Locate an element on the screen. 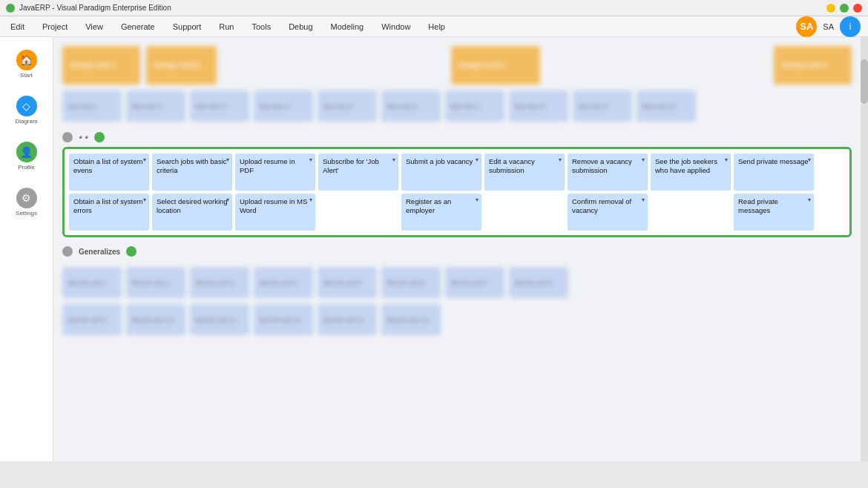  blue-card-1: Blue item 1 is located at coordinates (92, 106).